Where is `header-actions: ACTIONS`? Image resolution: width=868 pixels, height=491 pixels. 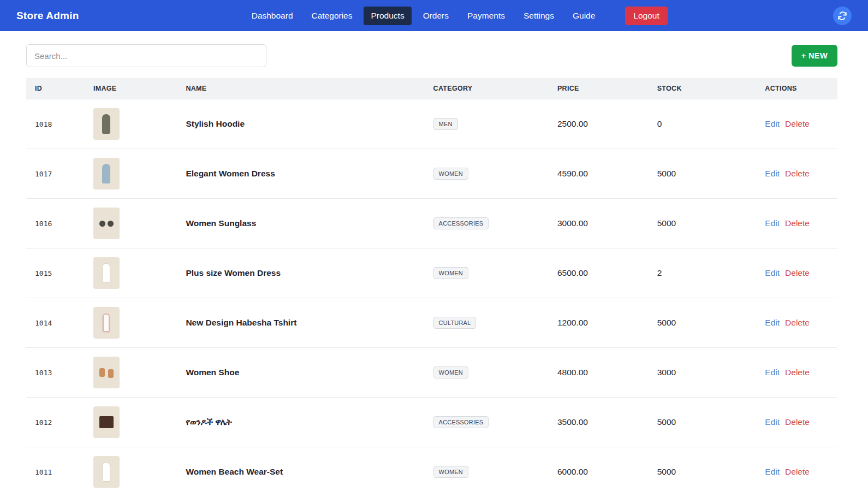
header-actions: ACTIONS is located at coordinates (797, 88).